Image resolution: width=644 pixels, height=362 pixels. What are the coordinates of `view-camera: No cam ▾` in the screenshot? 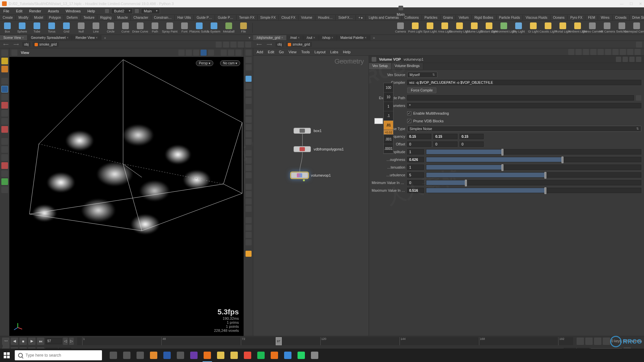 It's located at (230, 63).